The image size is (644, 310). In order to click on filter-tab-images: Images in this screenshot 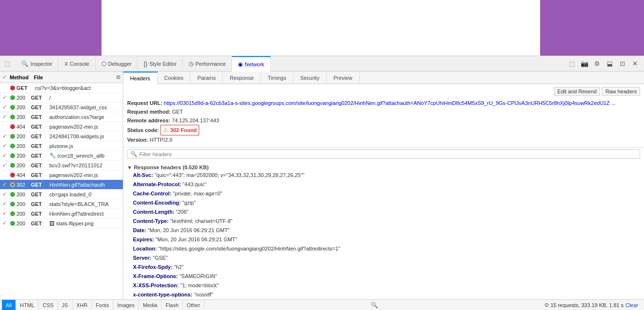, I will do `click(126, 305)`.